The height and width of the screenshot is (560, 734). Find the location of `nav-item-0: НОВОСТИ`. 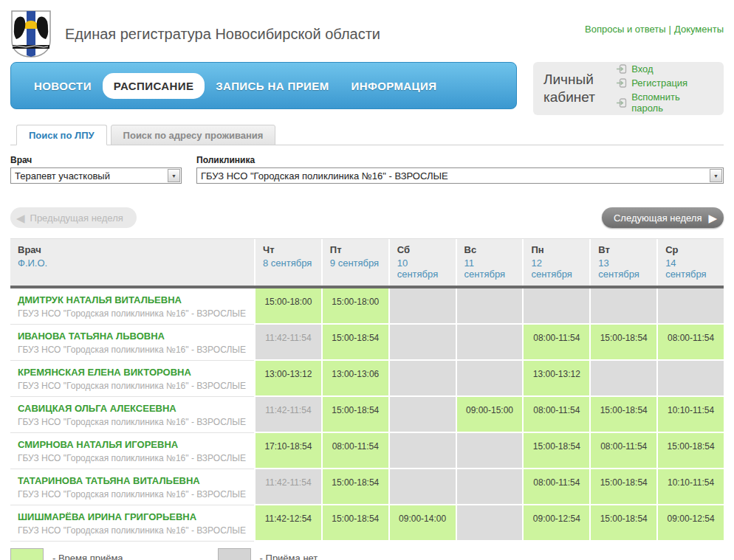

nav-item-0: НОВОСТИ is located at coordinates (63, 86).